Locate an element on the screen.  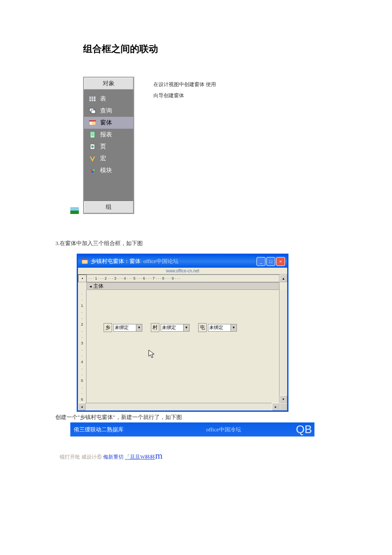
combo-group-township: 乡 未绑定 ▼ is located at coordinates (123, 327).